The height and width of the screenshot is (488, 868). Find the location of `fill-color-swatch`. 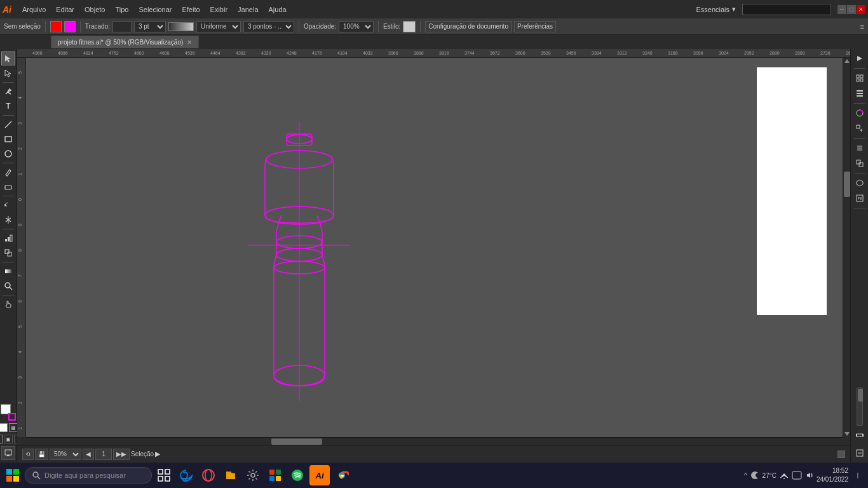

fill-color-swatch is located at coordinates (70, 27).